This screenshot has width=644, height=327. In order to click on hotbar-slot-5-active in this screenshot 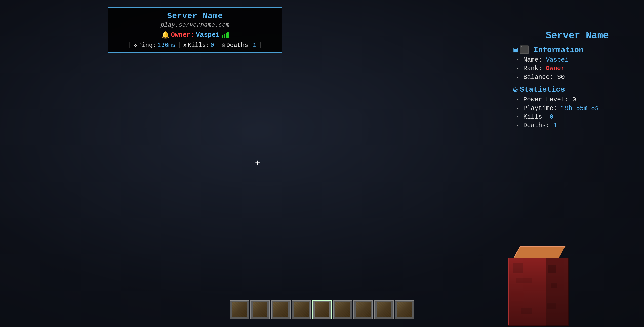, I will do `click(322, 310)`.